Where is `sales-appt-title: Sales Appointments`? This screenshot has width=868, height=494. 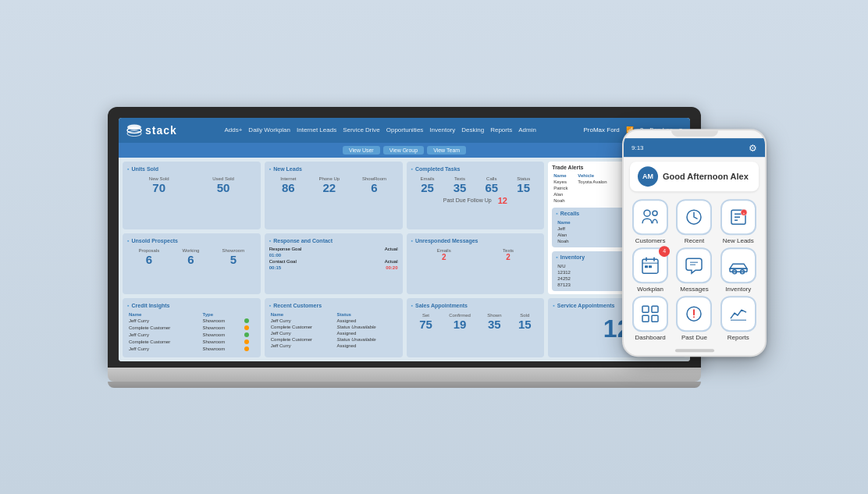 sales-appt-title: Sales Appointments is located at coordinates (476, 306).